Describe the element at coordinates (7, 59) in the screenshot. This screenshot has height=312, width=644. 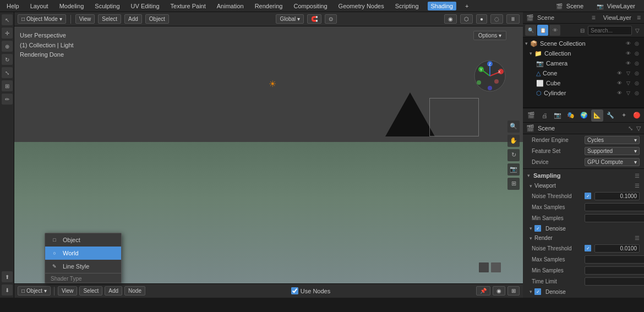
I see `sidebar-rotate-icon: ↻` at that location.